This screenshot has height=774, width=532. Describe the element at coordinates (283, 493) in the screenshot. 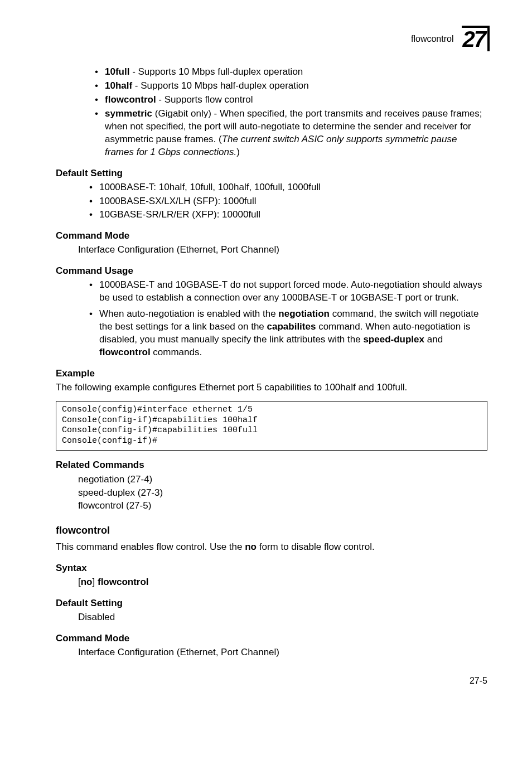

I see `related-item: speed-duplex (27-3)` at that location.